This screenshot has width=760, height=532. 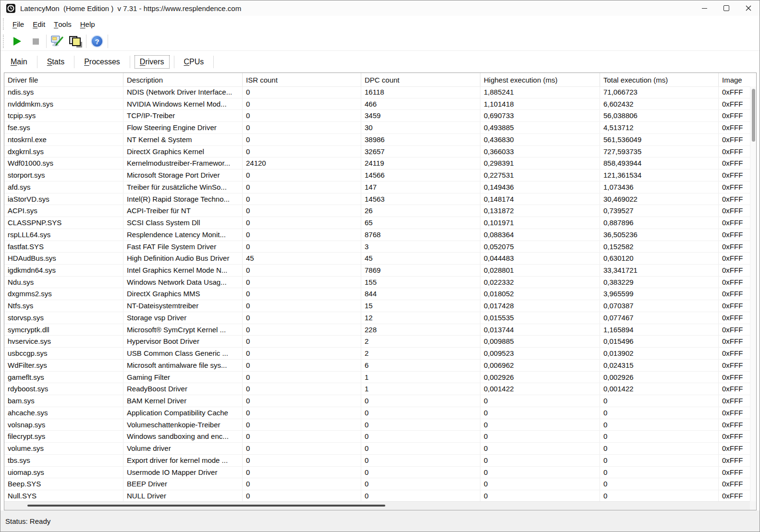 What do you see at coordinates (75, 41) in the screenshot?
I see `copy-report-button` at bounding box center [75, 41].